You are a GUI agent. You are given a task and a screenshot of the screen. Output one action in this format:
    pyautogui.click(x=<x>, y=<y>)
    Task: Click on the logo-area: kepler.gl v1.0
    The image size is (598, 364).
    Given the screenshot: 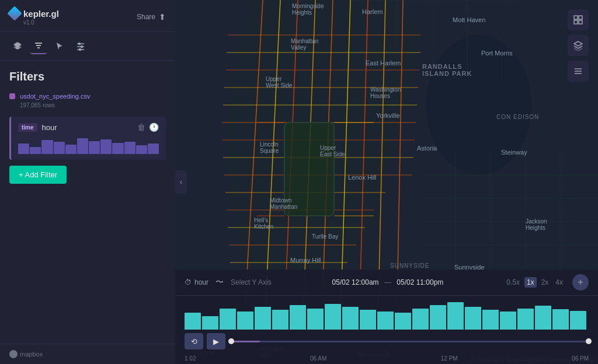 What is the action you would take?
    pyautogui.click(x=34, y=17)
    